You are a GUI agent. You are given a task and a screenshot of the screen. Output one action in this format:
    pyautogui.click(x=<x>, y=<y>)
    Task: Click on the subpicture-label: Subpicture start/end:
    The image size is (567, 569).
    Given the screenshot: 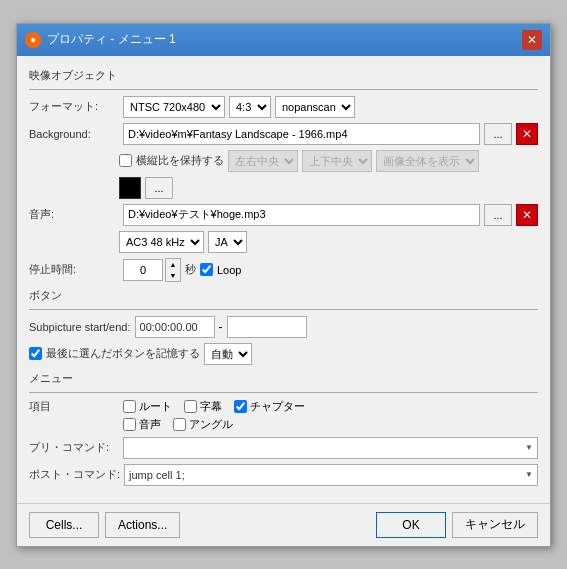 What is the action you would take?
    pyautogui.click(x=80, y=327)
    